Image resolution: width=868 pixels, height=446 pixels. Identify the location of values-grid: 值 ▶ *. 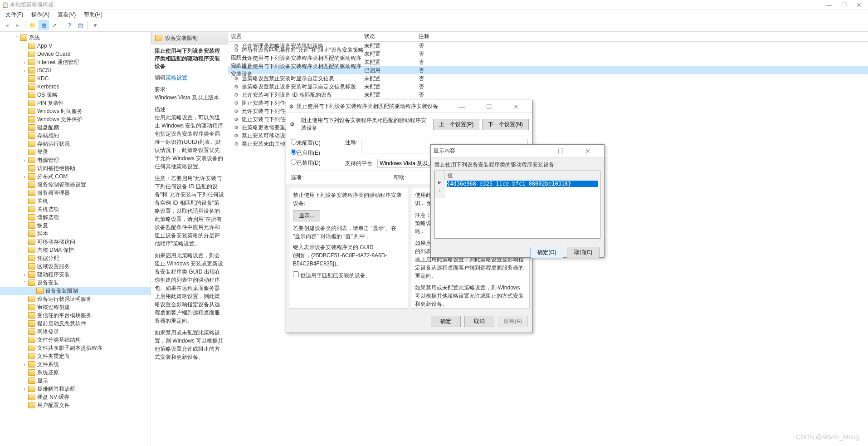
(517, 205).